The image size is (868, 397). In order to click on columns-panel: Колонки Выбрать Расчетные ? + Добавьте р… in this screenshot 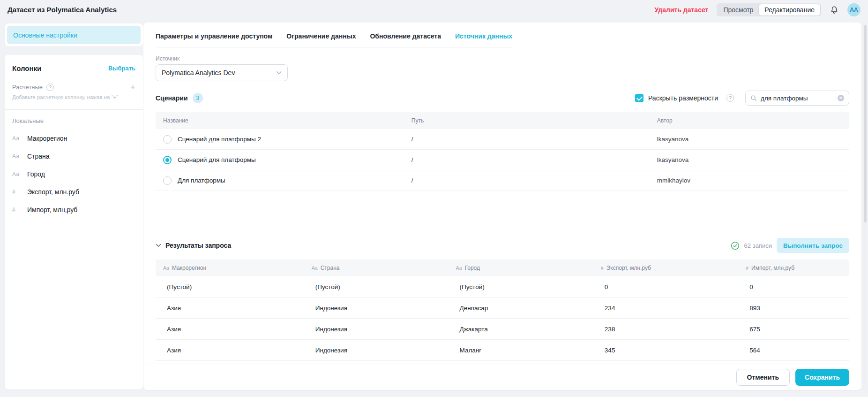, I will do `click(74, 222)`.